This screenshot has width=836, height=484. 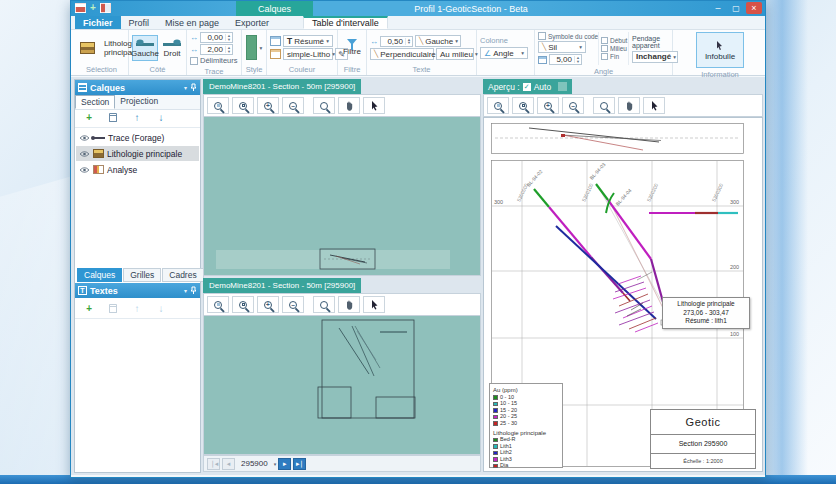 I want to click on angle-value-stepper: 5,00, so click(x=566, y=60).